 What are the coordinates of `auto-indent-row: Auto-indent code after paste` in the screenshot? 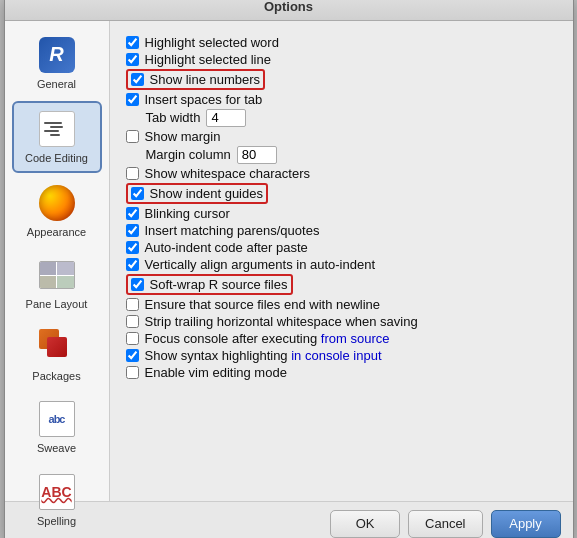 It's located at (342, 248).